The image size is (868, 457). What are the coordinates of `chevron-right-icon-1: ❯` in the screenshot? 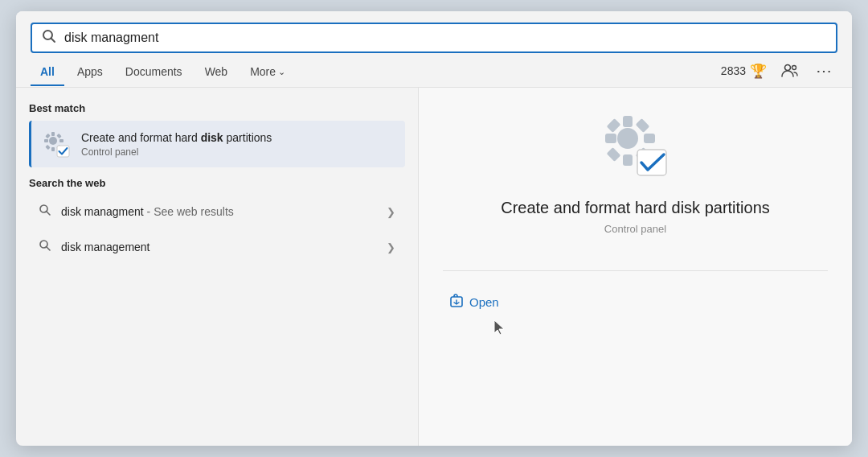 It's located at (391, 248).